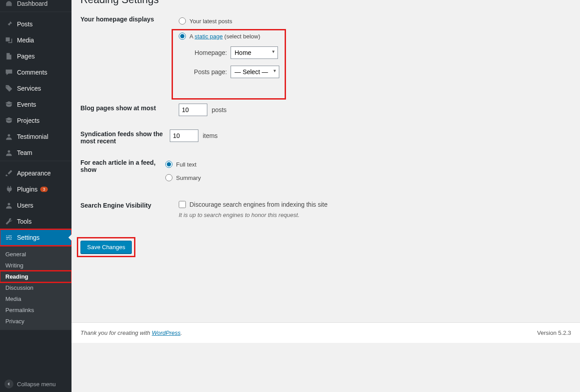 The height and width of the screenshot is (392, 580). I want to click on postspage-select: — Select —, so click(255, 72).